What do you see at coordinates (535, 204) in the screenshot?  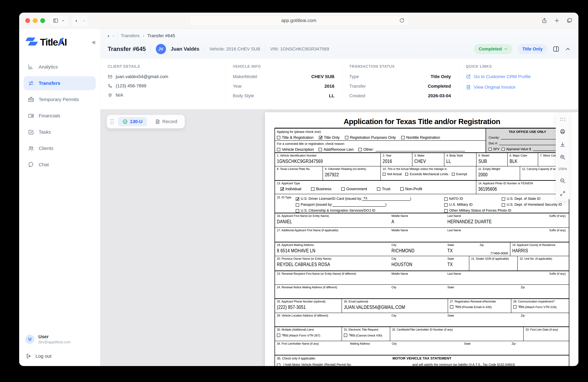 I see `option-dhs-id: U.S. Dept. of Homeland Security ID` at bounding box center [535, 204].